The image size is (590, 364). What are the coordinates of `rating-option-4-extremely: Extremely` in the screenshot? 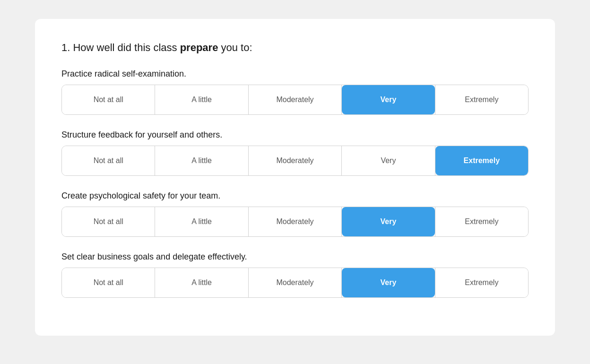 It's located at (481, 283).